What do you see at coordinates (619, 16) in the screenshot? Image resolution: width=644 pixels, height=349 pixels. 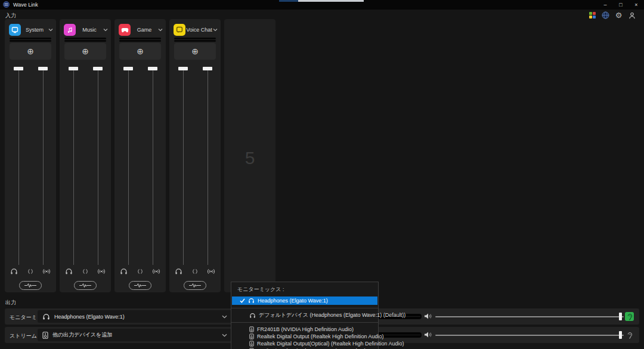 I see `settings-gear-icon: ⚙` at bounding box center [619, 16].